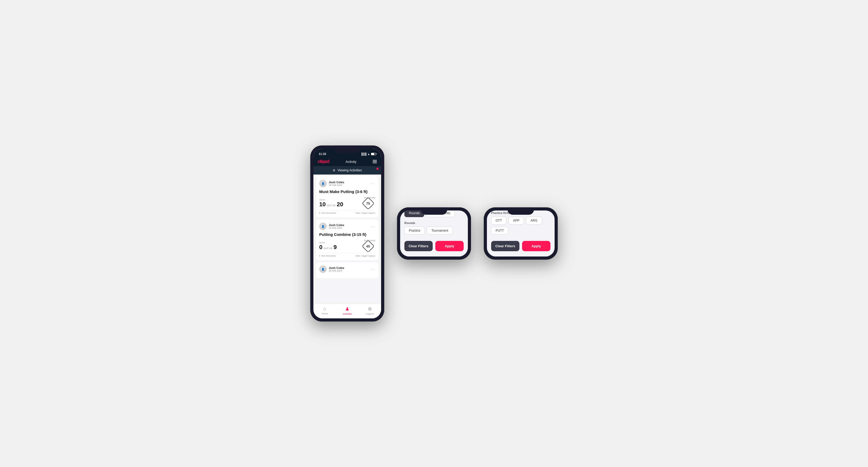 Image resolution: width=868 pixels, height=467 pixels. I want to click on activity-card-3: 👤 Josh Coles 28 Feb 2023 ···, so click(347, 270).